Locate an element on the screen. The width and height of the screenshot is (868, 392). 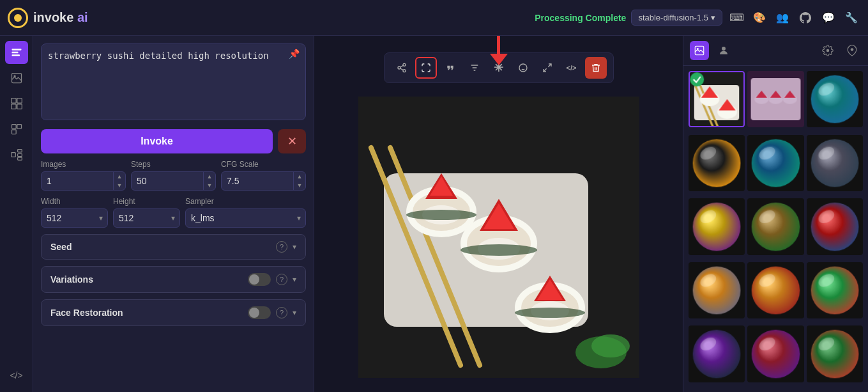
share-button is located at coordinates (402, 68).